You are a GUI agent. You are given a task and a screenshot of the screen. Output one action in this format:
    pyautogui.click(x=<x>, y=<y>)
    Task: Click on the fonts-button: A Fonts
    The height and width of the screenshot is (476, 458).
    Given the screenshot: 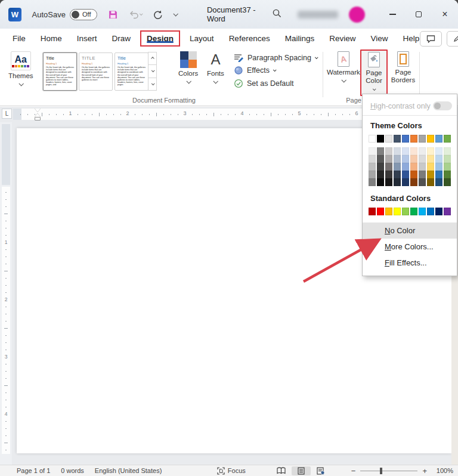 What is the action you would take?
    pyautogui.click(x=216, y=67)
    